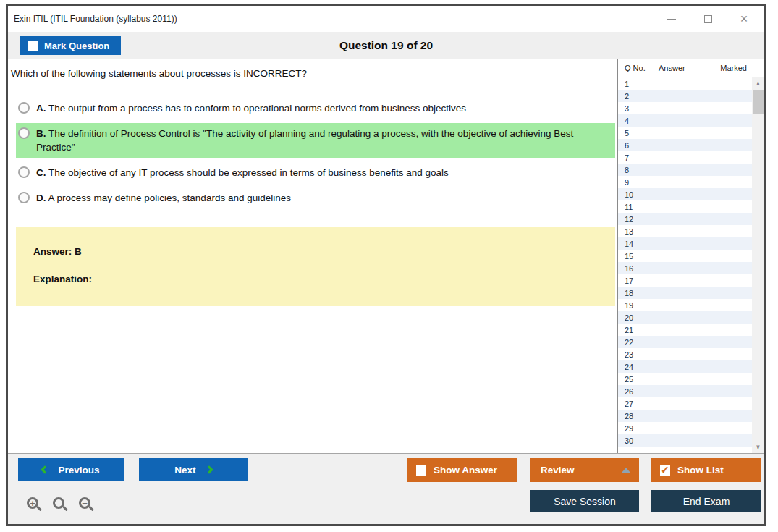 The height and width of the screenshot is (532, 778). Describe the element at coordinates (672, 19) in the screenshot. I see `minimize-button` at that location.